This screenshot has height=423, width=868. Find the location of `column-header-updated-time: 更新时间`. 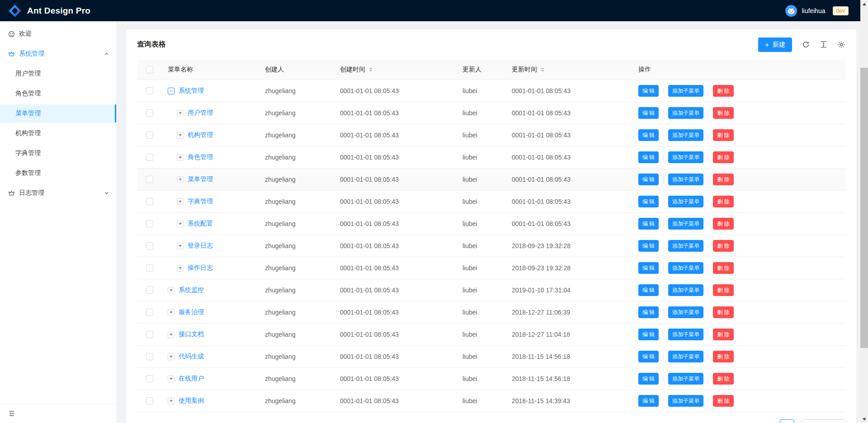

column-header-updated-time: 更新时间 is located at coordinates (568, 70).